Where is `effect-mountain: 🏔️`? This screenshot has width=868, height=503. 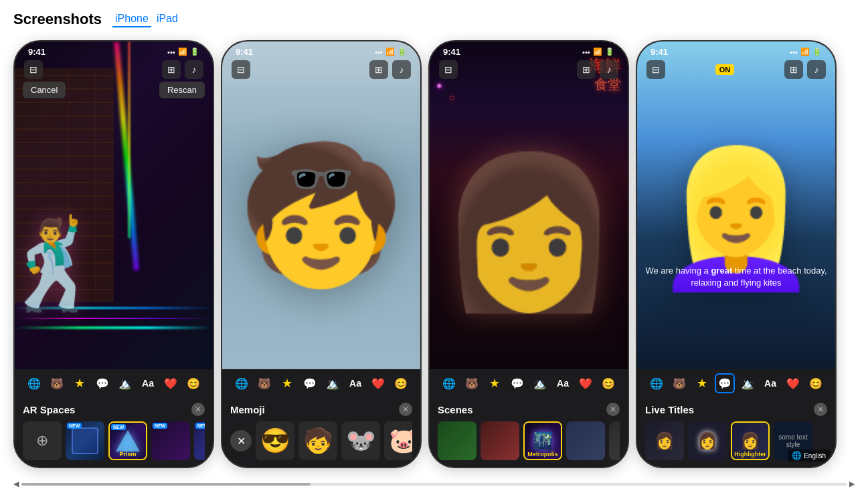 effect-mountain: 🏔️ is located at coordinates (125, 383).